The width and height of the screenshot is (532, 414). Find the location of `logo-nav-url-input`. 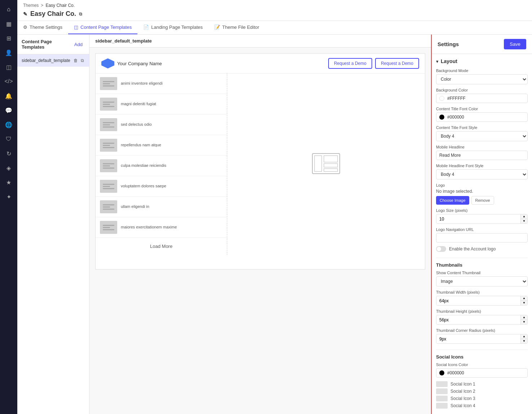

logo-nav-url-input is located at coordinates (482, 238).